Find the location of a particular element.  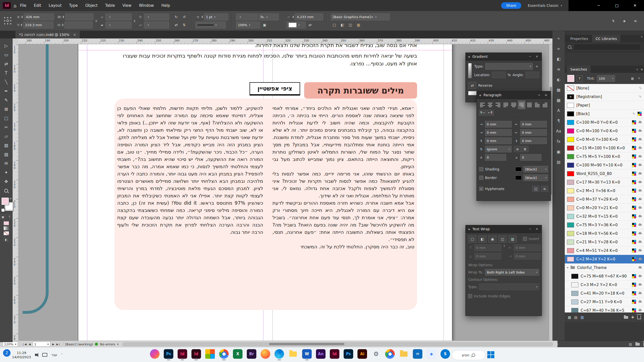

language-indicator: עבר is located at coordinates (54, 355).